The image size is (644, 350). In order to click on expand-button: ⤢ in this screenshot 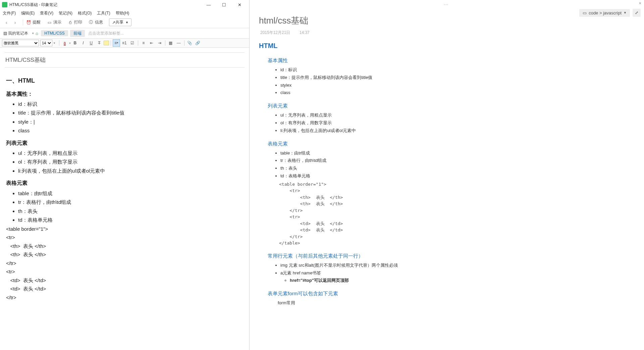, I will do `click(637, 13)`.